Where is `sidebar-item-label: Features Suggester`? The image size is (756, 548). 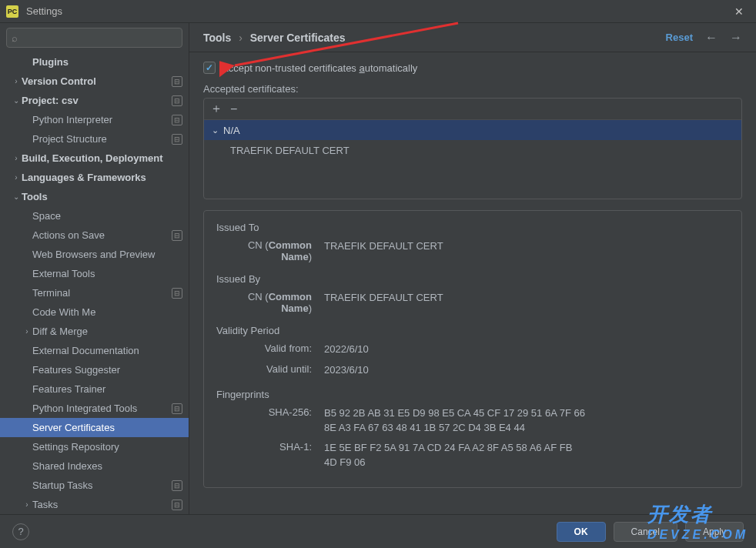
sidebar-item-label: Features Suggester is located at coordinates (108, 369).